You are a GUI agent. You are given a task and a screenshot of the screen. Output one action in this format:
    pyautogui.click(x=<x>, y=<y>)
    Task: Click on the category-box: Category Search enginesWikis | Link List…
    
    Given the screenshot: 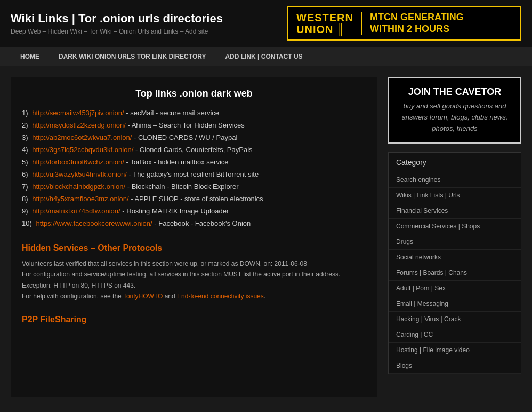 What is the action you would take?
    pyautogui.click(x=455, y=263)
    